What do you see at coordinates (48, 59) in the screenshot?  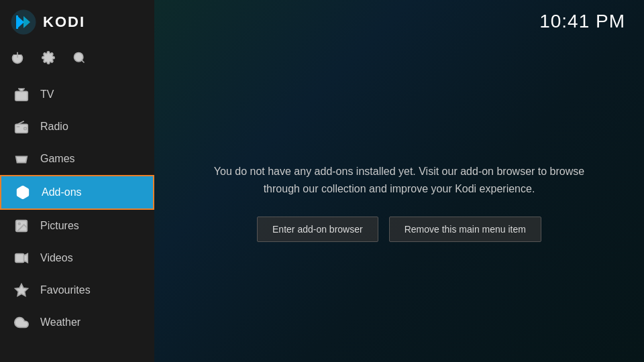 I see `settings-button` at bounding box center [48, 59].